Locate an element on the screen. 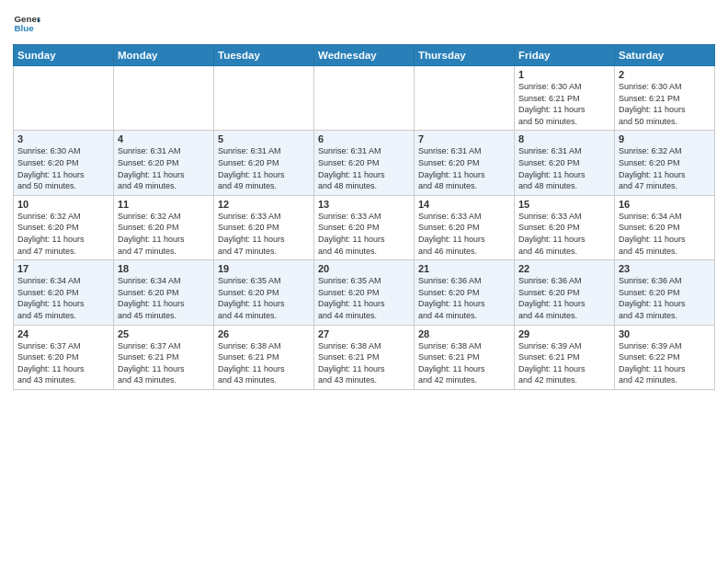  day-cell: 29Sunrise: 6:39 AM Sunset: 6:21 PM Dayli… is located at coordinates (564, 357).